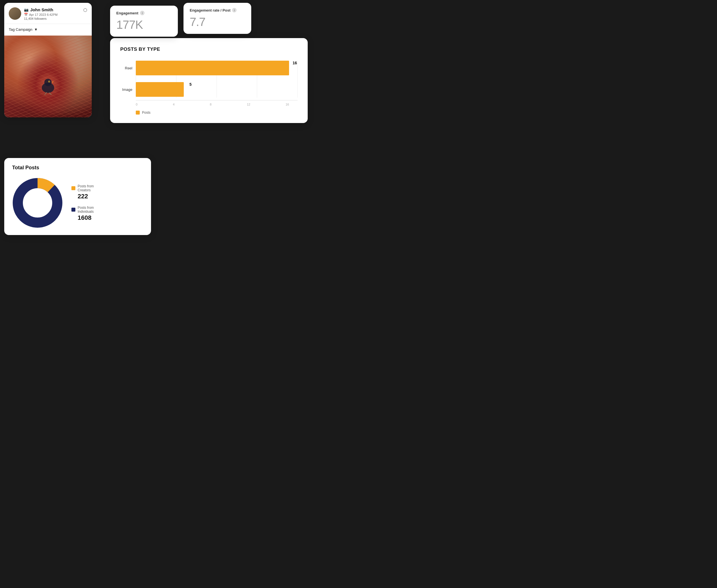 The height and width of the screenshot is (588, 717). I want to click on image-bar-value: 5, so click(190, 84).